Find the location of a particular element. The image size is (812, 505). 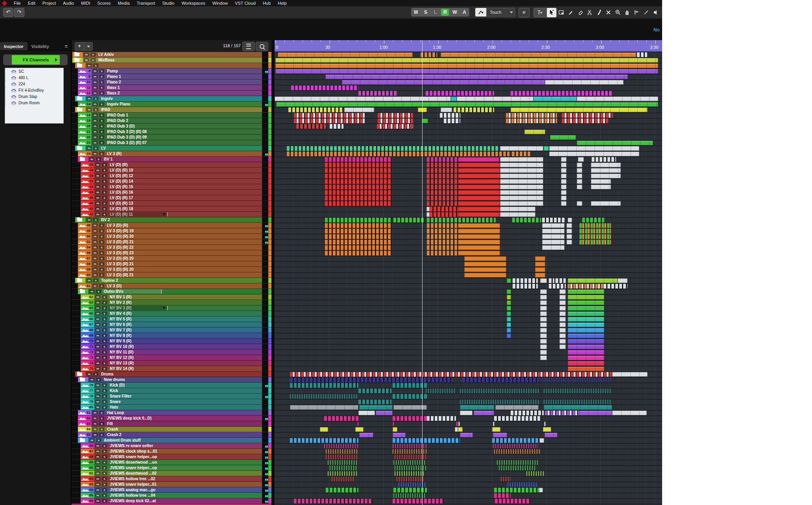

tool-comp-icon is located at coordinates (637, 13).